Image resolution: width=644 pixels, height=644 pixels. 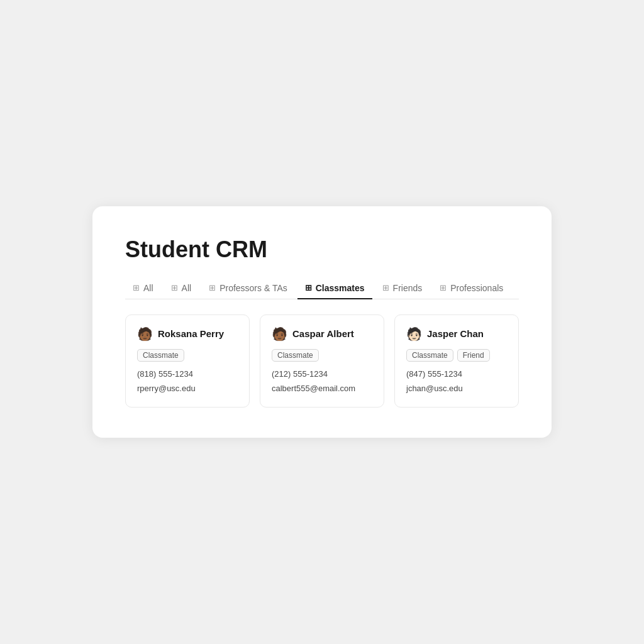 What do you see at coordinates (187, 381) in the screenshot?
I see `contact-info: (818) 555-1234rperry@usc.edu` at bounding box center [187, 381].